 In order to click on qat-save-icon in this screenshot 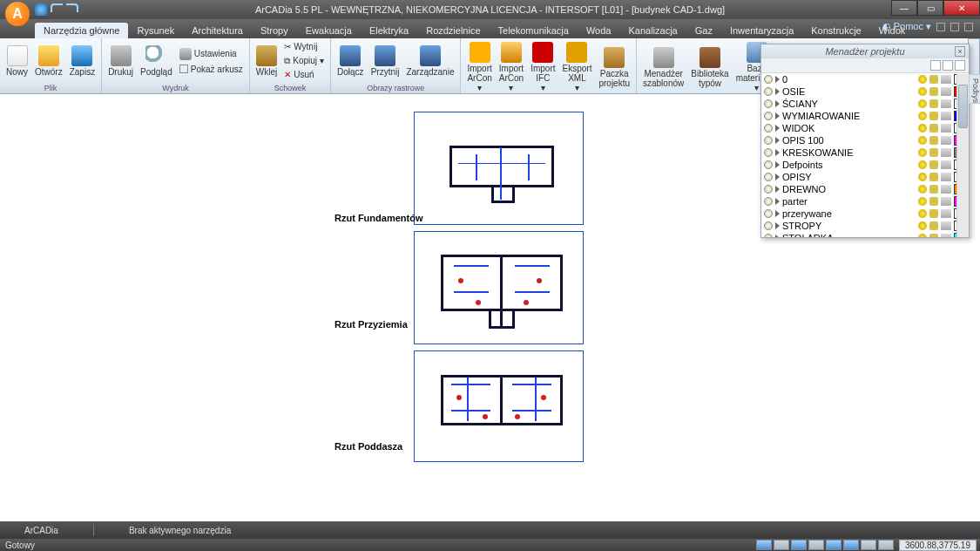, I will do `click(41, 10)`.